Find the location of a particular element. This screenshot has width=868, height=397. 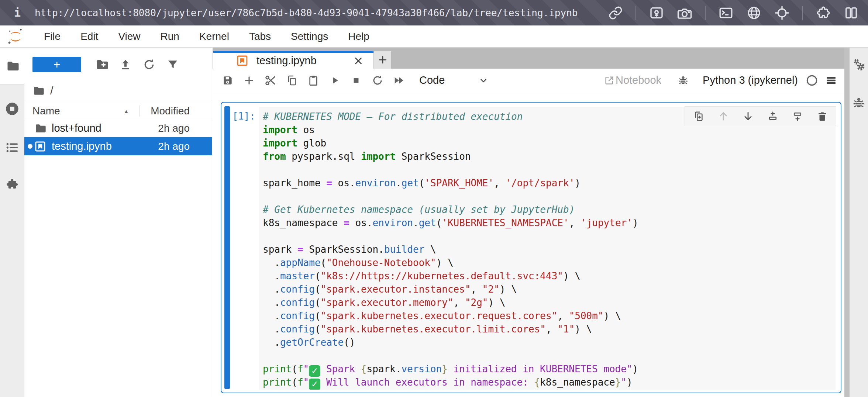

cell-collapser is located at coordinates (227, 248).